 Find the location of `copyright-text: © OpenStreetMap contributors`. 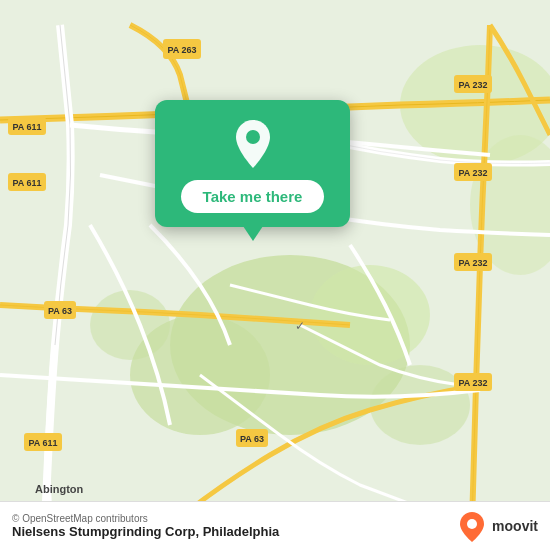

copyright-text: © OpenStreetMap contributors is located at coordinates (146, 518).